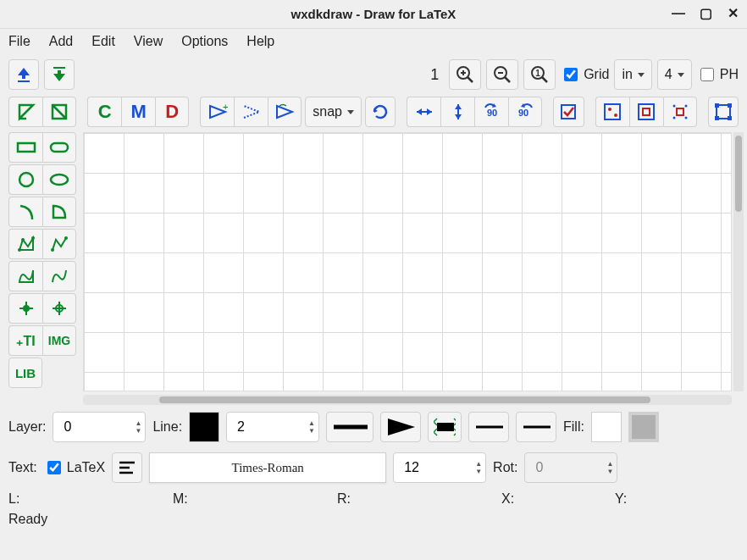 This screenshot has width=747, height=560. What do you see at coordinates (138, 112) in the screenshot?
I see `move-button: M` at bounding box center [138, 112].